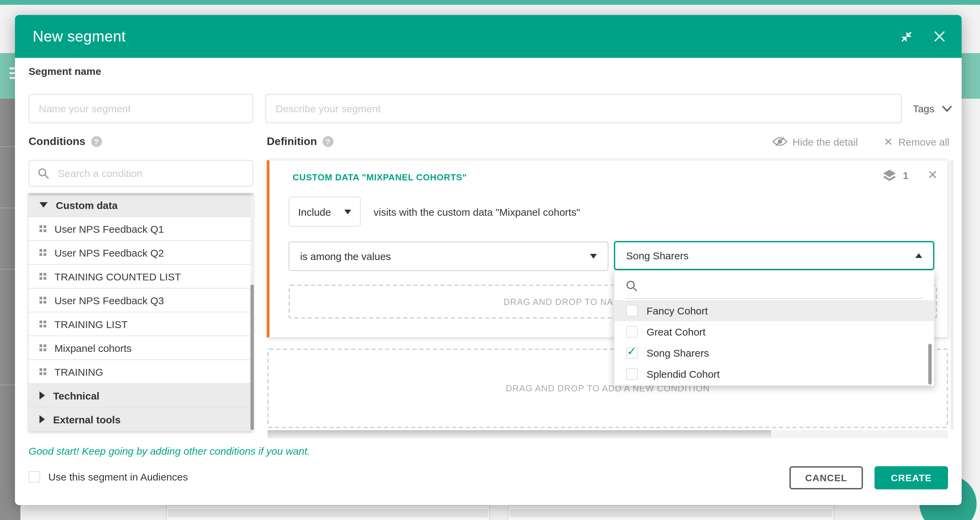 This screenshot has height=520, width=980. What do you see at coordinates (676, 332) in the screenshot?
I see `option-label: Great Cohort` at bounding box center [676, 332].